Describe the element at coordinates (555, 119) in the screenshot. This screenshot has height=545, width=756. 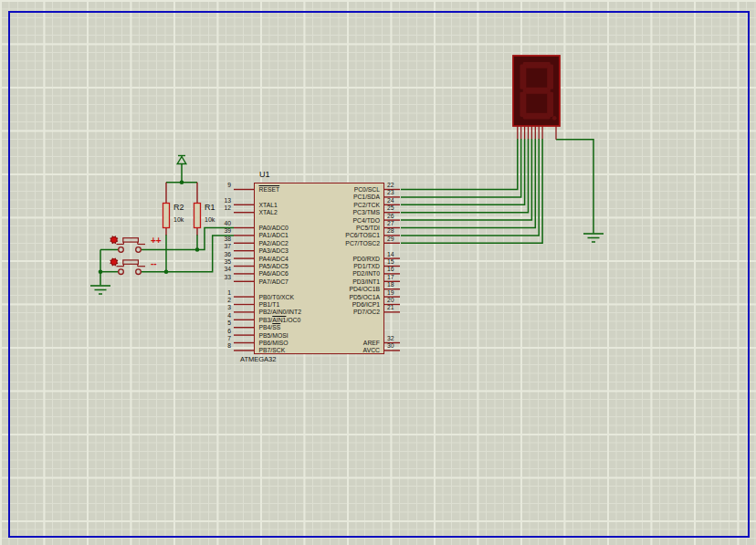
I see `display-decimal-point` at that location.